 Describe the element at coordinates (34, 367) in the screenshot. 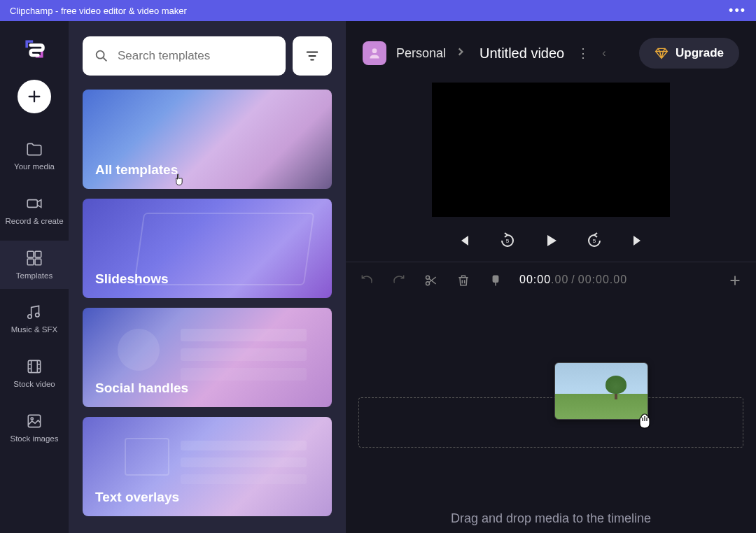

I see `film-icon` at that location.